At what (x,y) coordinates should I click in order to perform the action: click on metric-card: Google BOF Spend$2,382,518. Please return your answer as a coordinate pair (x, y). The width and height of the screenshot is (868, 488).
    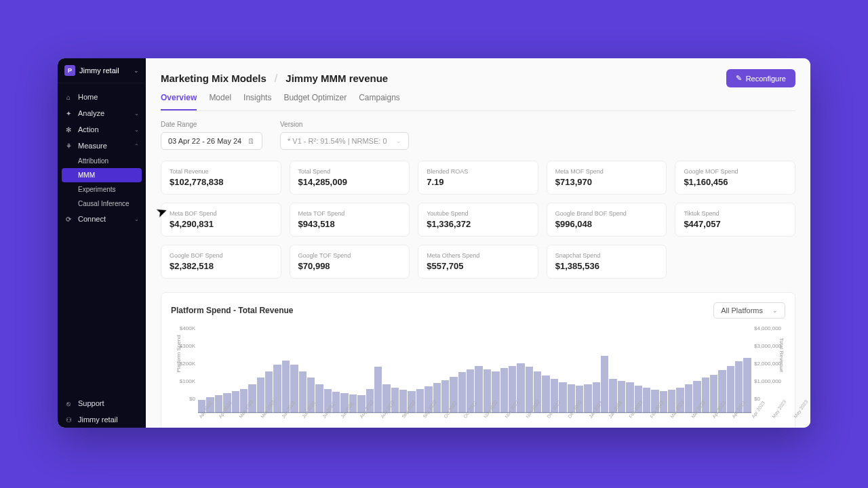
    Looking at the image, I should click on (221, 262).